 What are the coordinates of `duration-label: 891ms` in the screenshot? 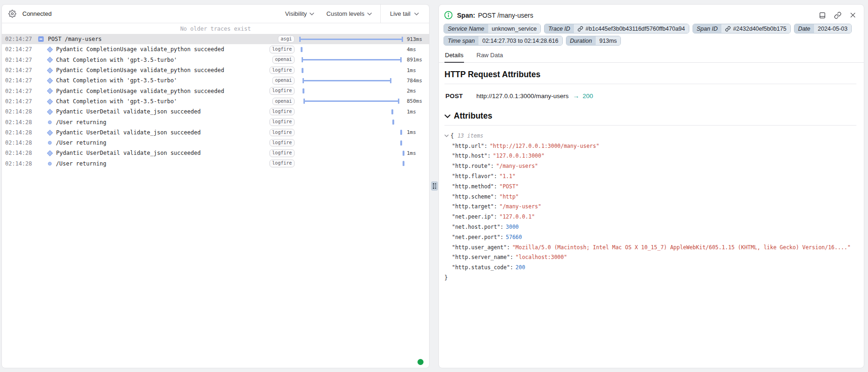 It's located at (417, 60).